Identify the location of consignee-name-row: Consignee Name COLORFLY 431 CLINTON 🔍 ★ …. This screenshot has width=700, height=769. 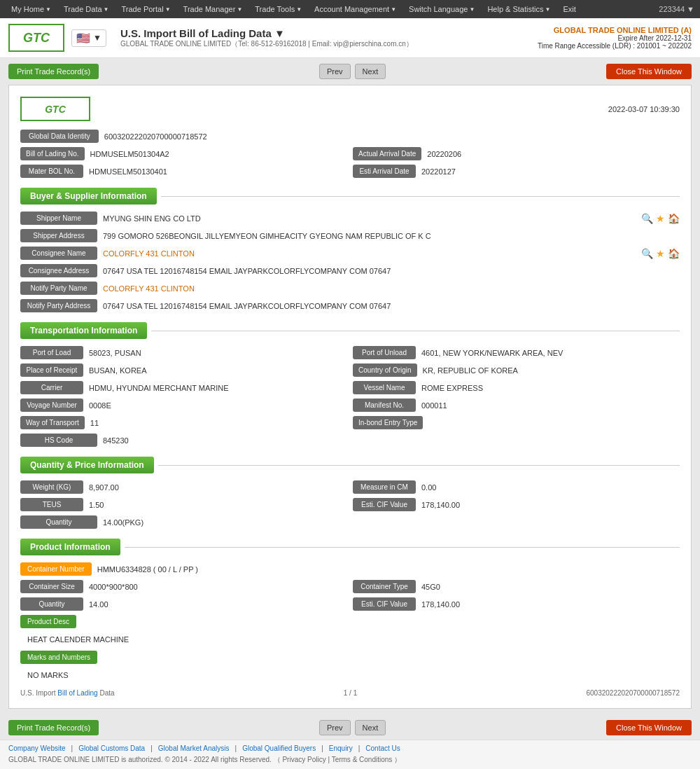
(350, 254).